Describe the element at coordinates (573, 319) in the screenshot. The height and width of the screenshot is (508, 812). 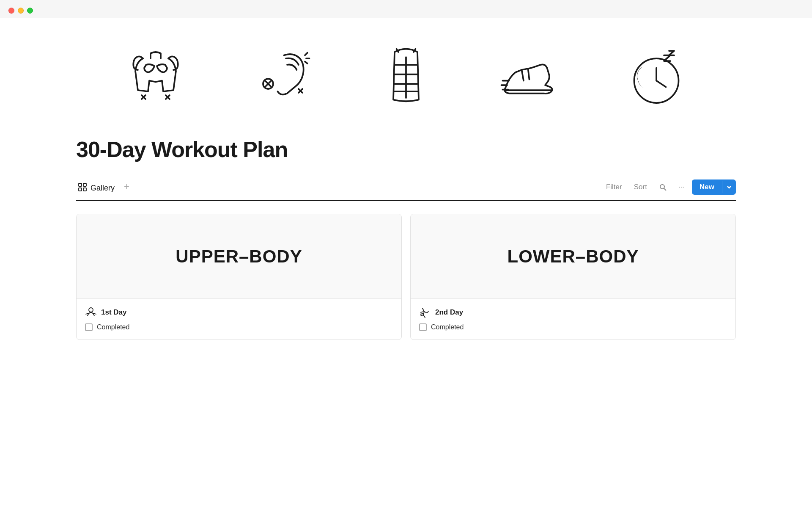
I see `card-body: 2nd Day Completed` at that location.